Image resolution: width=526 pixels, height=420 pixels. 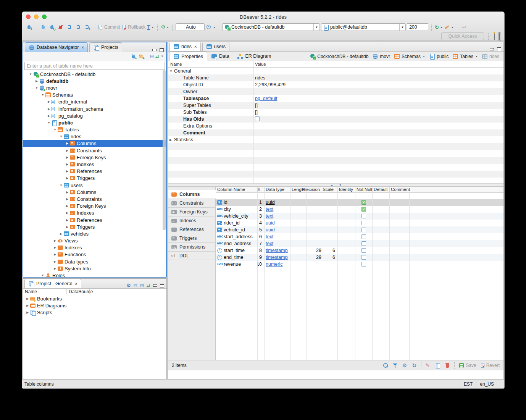 I want to click on data-type-link: timestamp, so click(x=277, y=257).